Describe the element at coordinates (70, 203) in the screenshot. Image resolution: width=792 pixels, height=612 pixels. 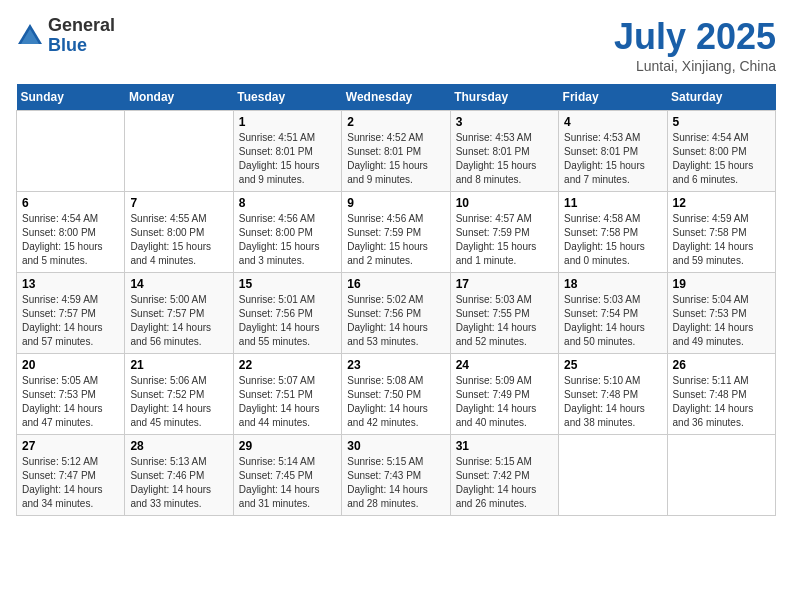
I see `day-number: 6` at that location.